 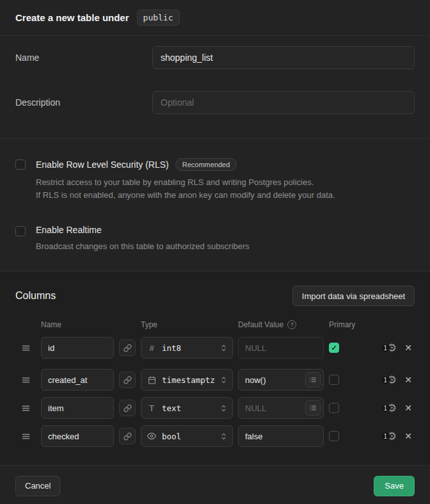 What do you see at coordinates (283, 58) in the screenshot?
I see `table-name-input` at bounding box center [283, 58].